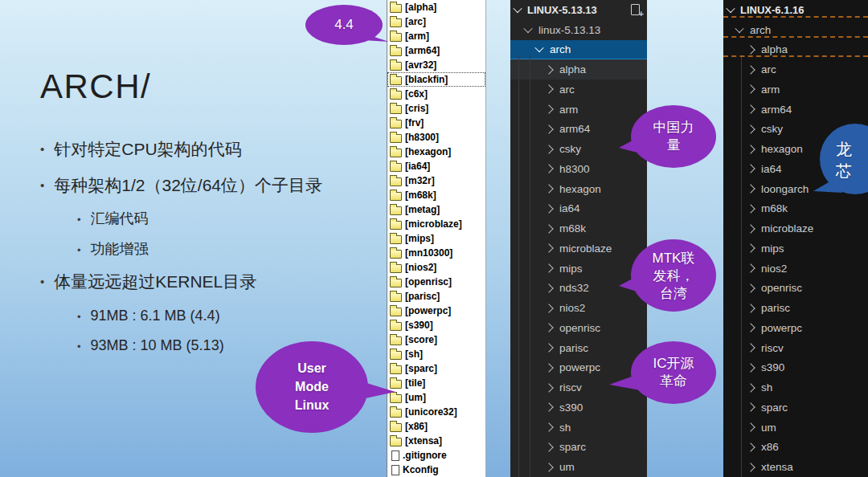 The width and height of the screenshot is (868, 477). What do you see at coordinates (436, 369) in the screenshot?
I see `file-item: [sparc]` at bounding box center [436, 369].